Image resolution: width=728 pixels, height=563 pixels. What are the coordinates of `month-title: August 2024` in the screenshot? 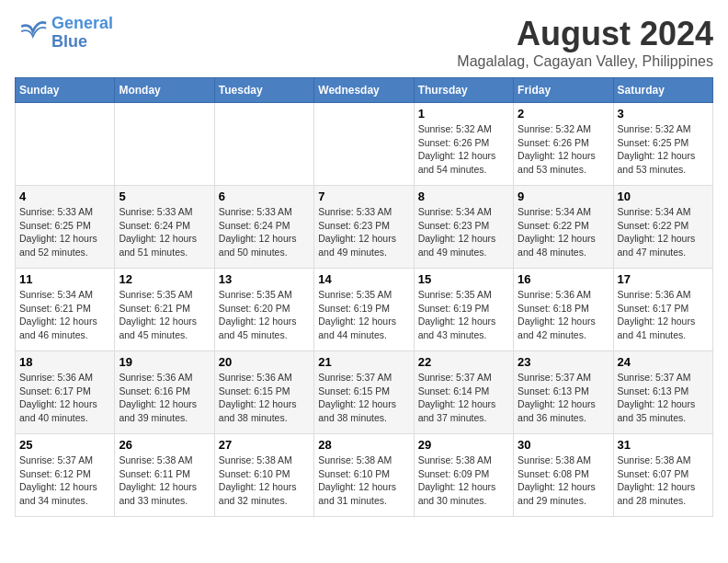 It's located at (585, 34).